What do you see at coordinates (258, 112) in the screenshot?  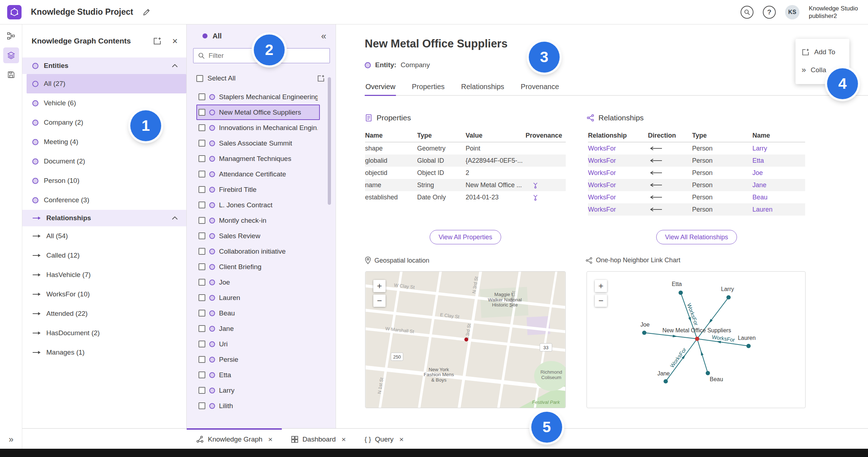 I see `entity-list-item: New Metal Office Suppliers` at bounding box center [258, 112].